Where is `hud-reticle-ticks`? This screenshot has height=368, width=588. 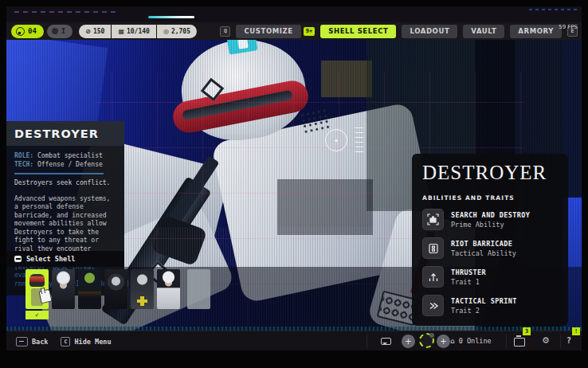 hud-reticle-ticks is located at coordinates (359, 141).